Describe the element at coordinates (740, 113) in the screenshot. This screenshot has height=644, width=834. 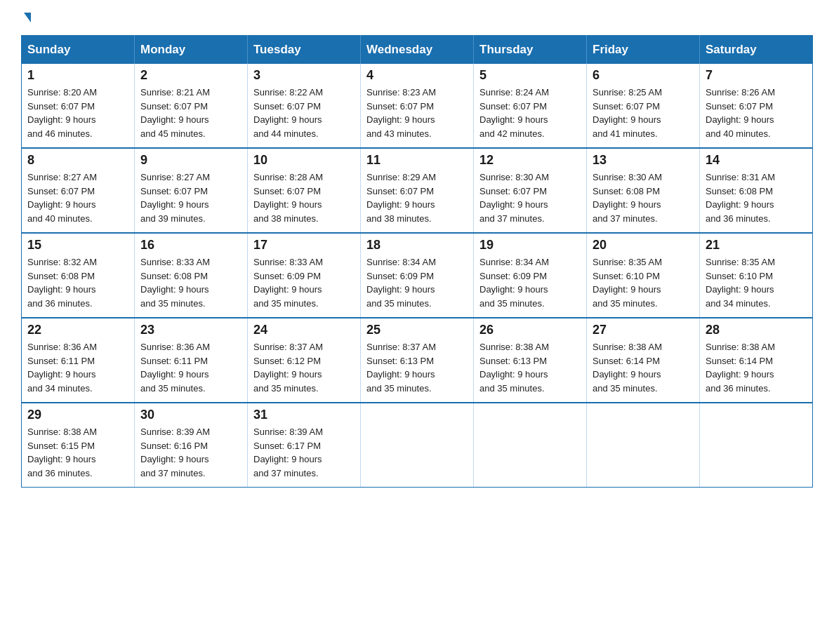
I see `day-info: Sunrise: 8:26 AMSunset: 6:07 PMDaylight:…` at that location.